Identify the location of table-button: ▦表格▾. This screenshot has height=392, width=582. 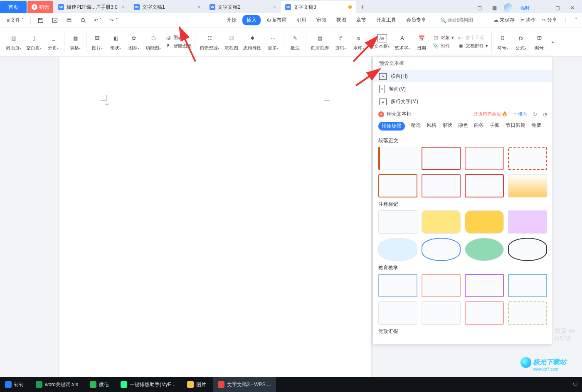
(75, 42).